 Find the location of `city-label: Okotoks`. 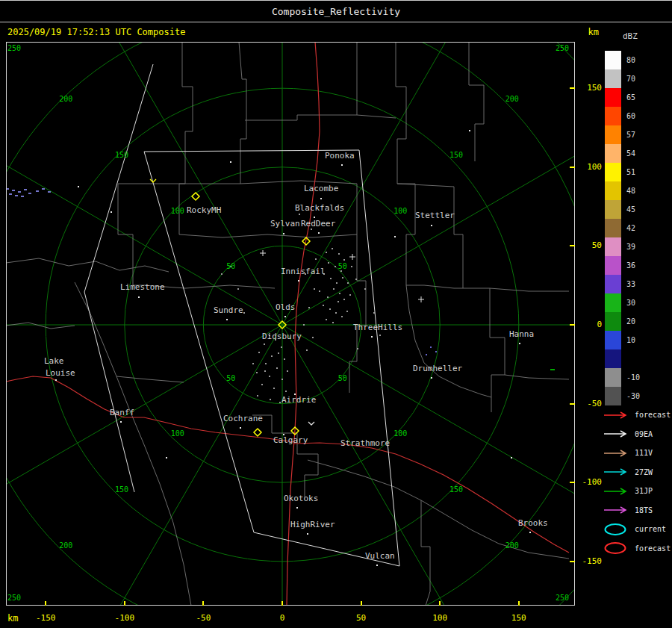

city-label: Okotoks is located at coordinates (301, 499).